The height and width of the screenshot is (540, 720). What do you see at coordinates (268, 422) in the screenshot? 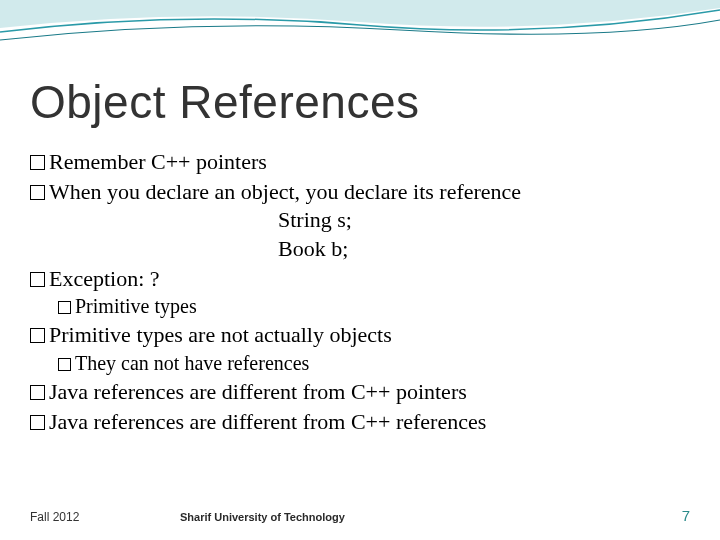
I see `bullet-text: Java references are different from C++ r…` at bounding box center [268, 422].